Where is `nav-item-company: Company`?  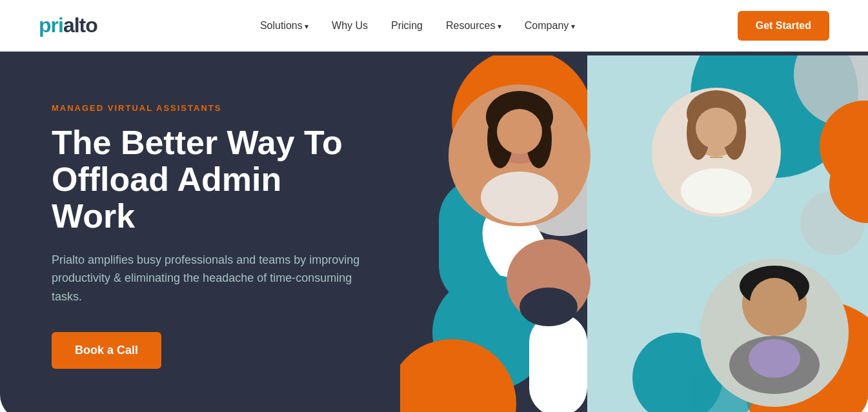
nav-item-company: Company is located at coordinates (550, 26).